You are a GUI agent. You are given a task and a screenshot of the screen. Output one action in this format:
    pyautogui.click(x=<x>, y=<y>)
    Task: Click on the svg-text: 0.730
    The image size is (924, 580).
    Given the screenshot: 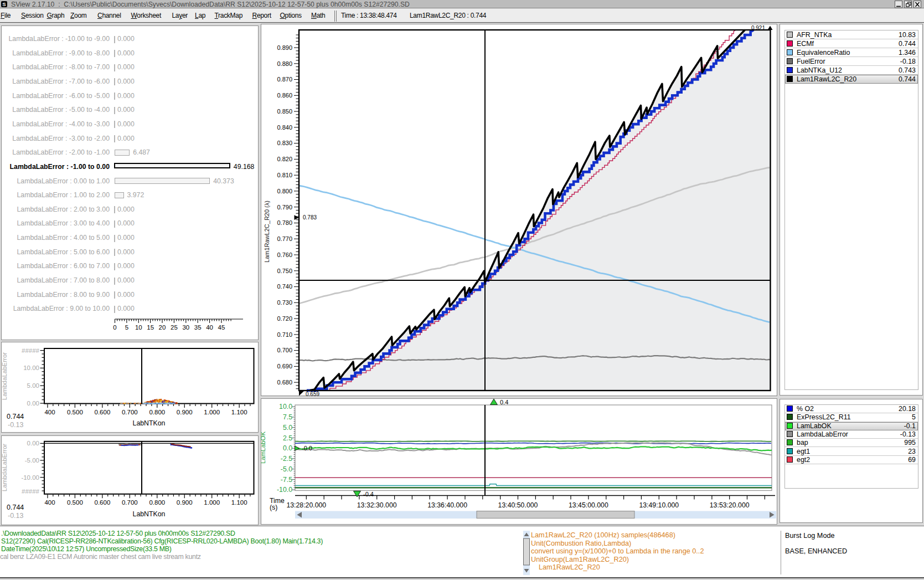 What is the action you would take?
    pyautogui.click(x=285, y=302)
    